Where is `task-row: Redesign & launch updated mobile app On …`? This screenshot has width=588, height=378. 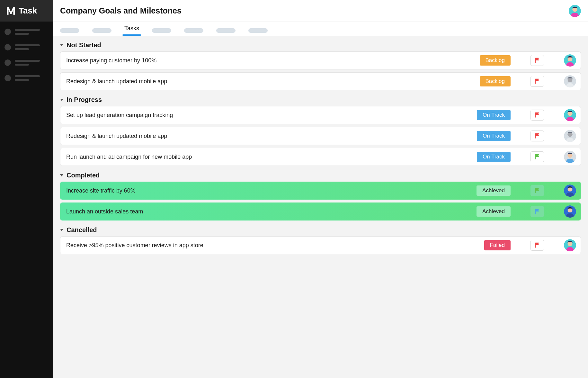
task-row: Redesign & launch updated mobile app On … is located at coordinates (321, 136).